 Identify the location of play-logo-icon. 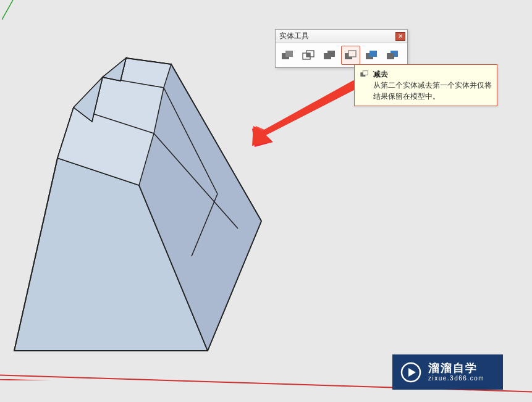
(411, 372).